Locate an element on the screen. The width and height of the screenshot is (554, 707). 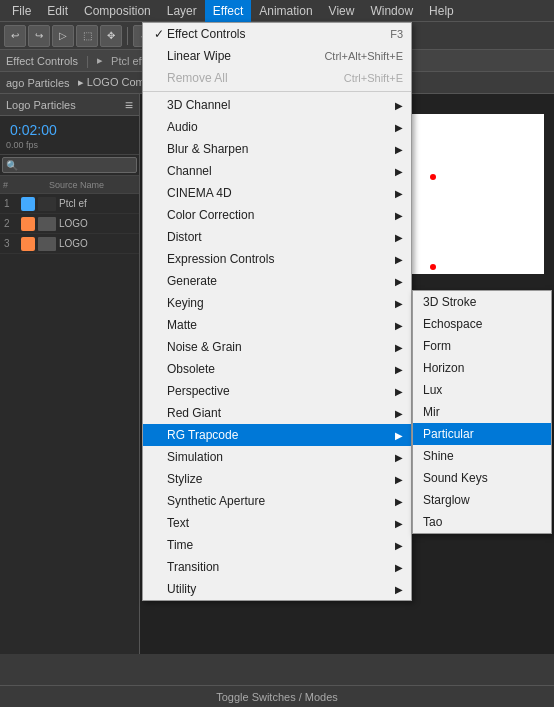
toolbar-btn-2: ↪ is located at coordinates (39, 36).